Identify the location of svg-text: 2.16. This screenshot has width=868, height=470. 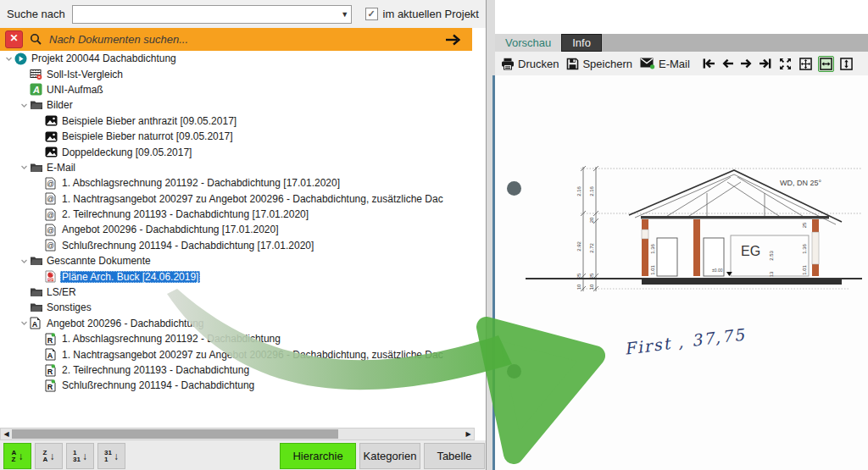
(579, 191).